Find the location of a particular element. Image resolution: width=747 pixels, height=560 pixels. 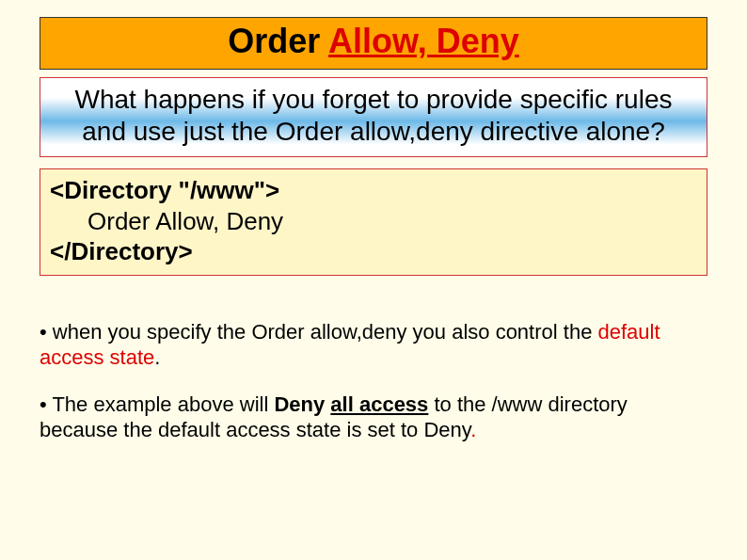

b2-all-access: all access is located at coordinates (379, 405).